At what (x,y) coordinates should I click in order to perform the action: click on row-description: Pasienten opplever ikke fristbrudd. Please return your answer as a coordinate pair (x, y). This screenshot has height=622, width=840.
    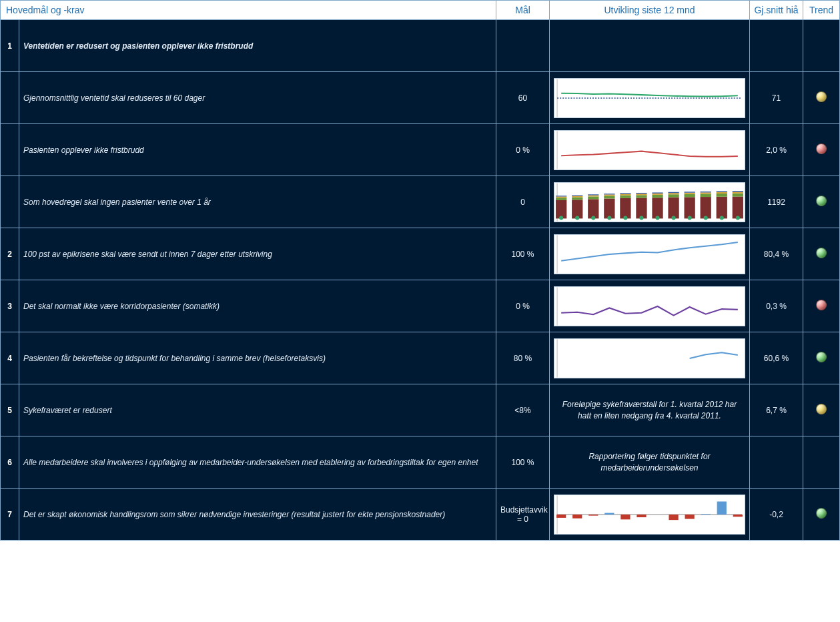
    Looking at the image, I should click on (258, 150).